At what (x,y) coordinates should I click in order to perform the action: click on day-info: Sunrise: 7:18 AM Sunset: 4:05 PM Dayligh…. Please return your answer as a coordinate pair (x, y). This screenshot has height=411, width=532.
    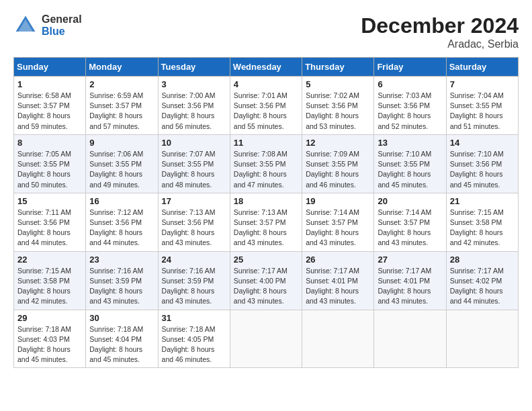
    Looking at the image, I should click on (194, 345).